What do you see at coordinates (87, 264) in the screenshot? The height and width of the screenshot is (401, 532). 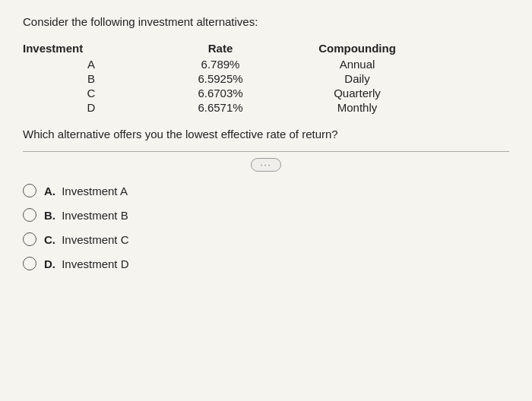 I see `option-d-label: D. Investment D` at bounding box center [87, 264].